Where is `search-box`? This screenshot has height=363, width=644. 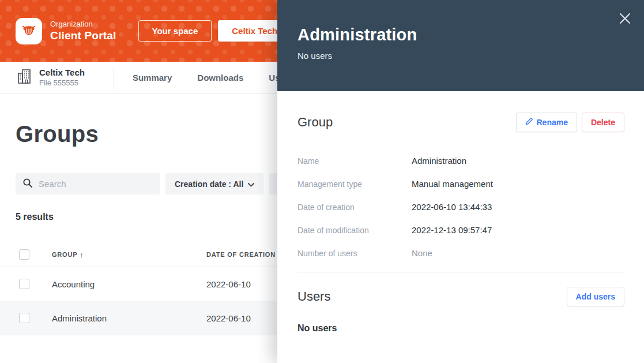
search-box is located at coordinates (88, 184).